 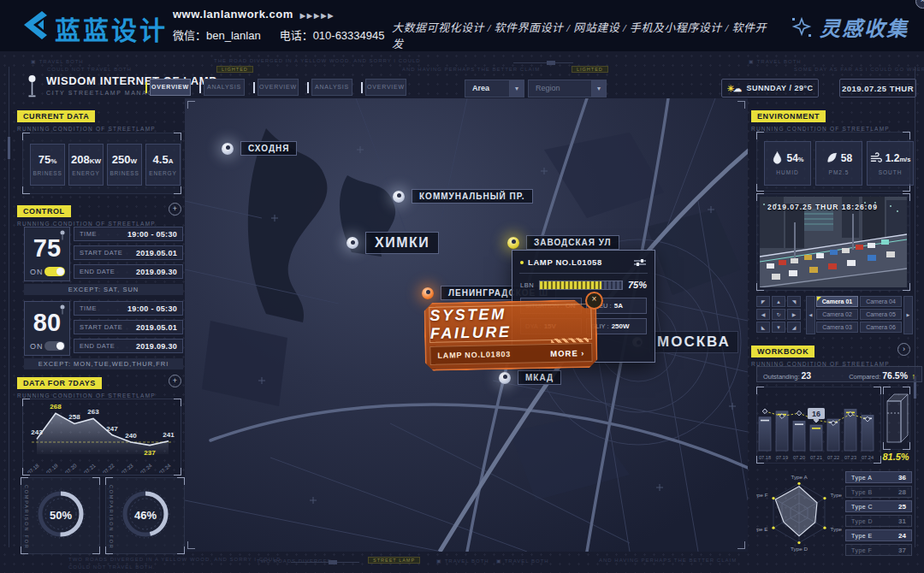 I want to click on tab-analysis-1: ANALYSIS, so click(x=222, y=87).